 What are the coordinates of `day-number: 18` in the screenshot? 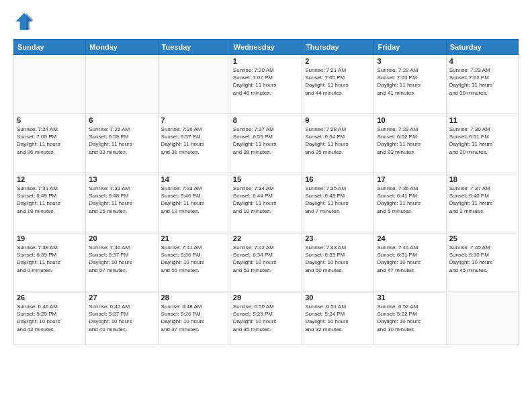 It's located at (482, 179).